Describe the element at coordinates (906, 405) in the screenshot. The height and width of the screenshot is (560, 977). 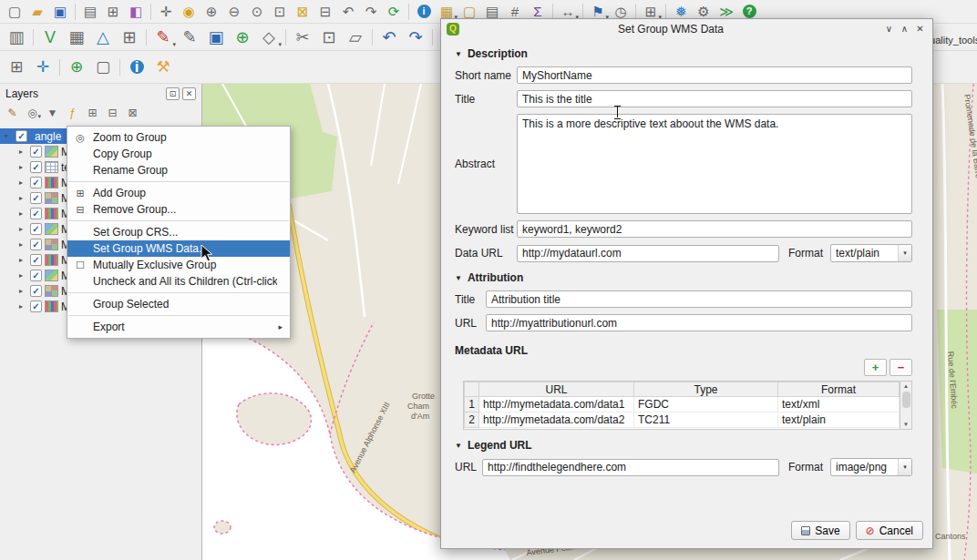
I see `table-scrollbar: ▲ ▼` at that location.